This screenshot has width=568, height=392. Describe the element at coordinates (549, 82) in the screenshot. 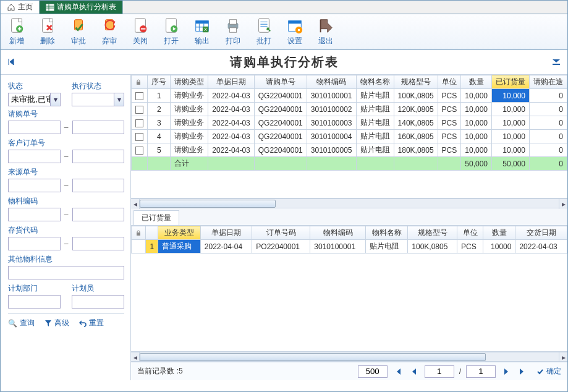

I see `col-header: 请购在途` at that location.